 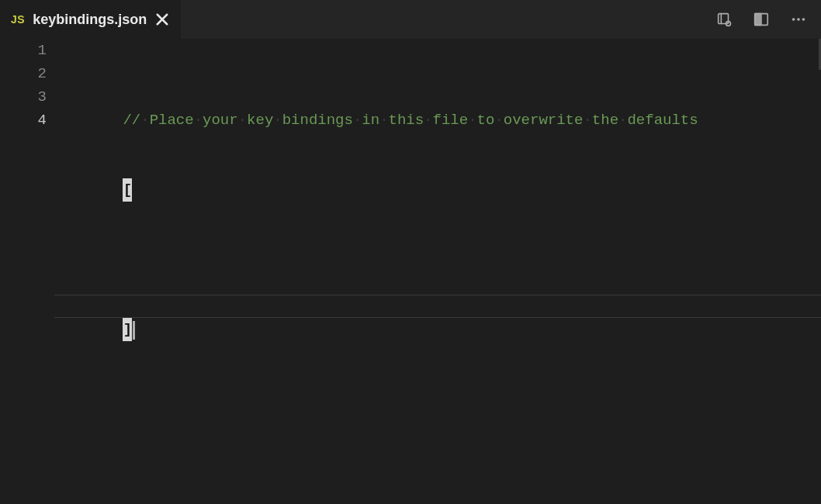 I want to click on line-number: 1, so click(x=23, y=50).